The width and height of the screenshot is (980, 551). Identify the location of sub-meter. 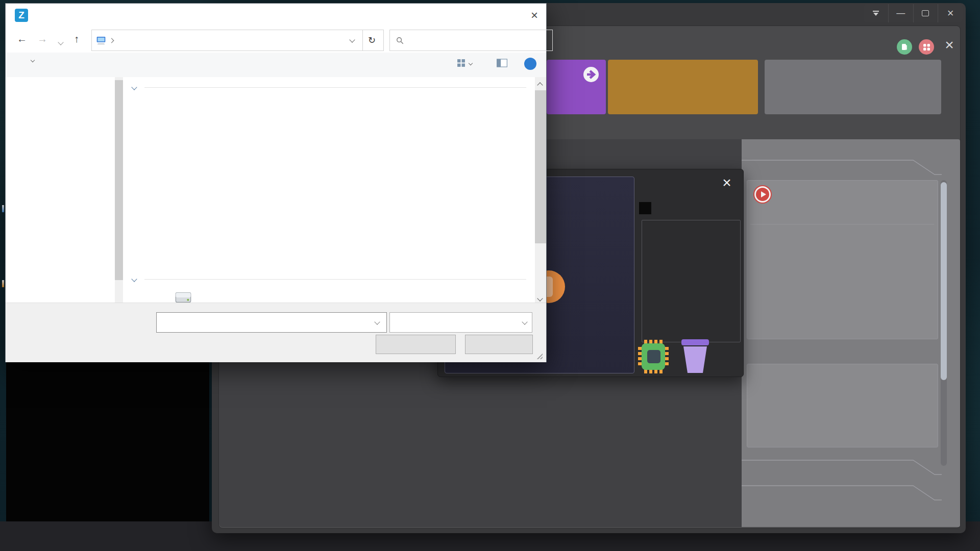
(853, 87).